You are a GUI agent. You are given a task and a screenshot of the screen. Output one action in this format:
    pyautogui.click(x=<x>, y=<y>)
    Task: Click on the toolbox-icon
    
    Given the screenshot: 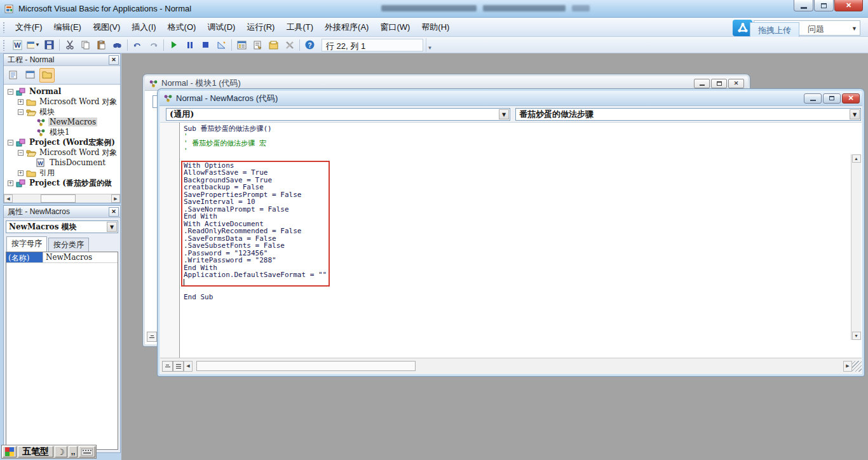 What is the action you would take?
    pyautogui.click(x=290, y=45)
    